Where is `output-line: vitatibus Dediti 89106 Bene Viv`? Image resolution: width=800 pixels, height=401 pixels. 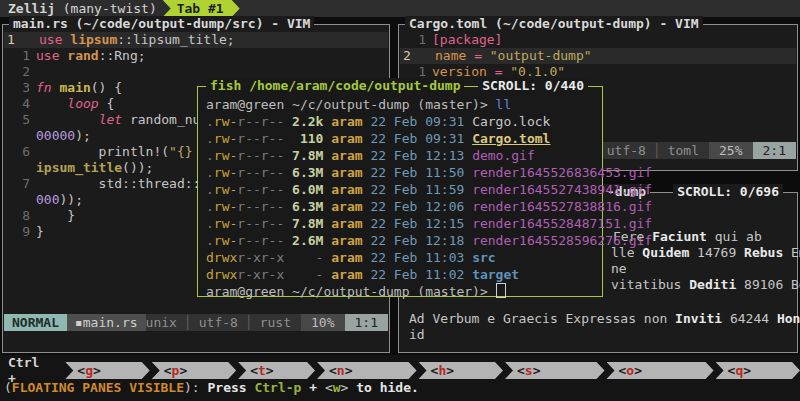
output-line: vitatibus Dediti 89106 Bene Viv is located at coordinates (706, 285).